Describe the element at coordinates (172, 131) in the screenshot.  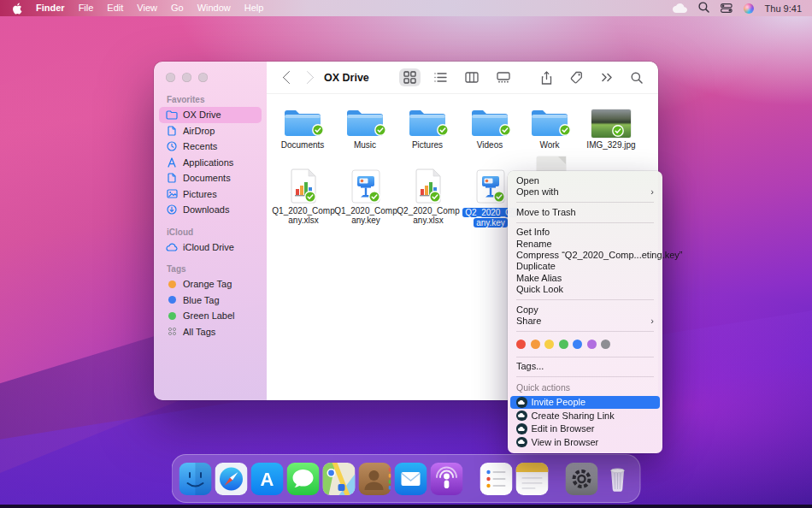
I see `page-icon` at that location.